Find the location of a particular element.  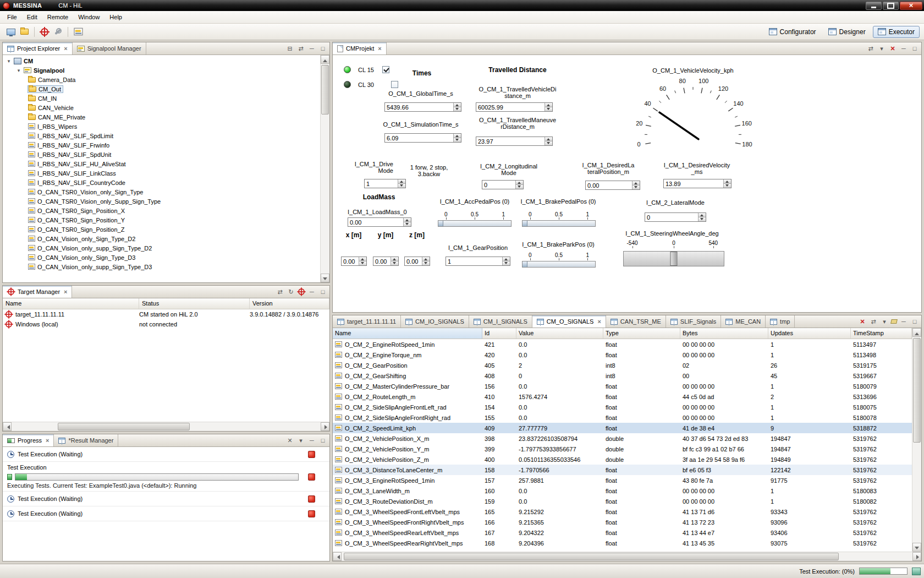

slider-handle is located at coordinates (525, 264).